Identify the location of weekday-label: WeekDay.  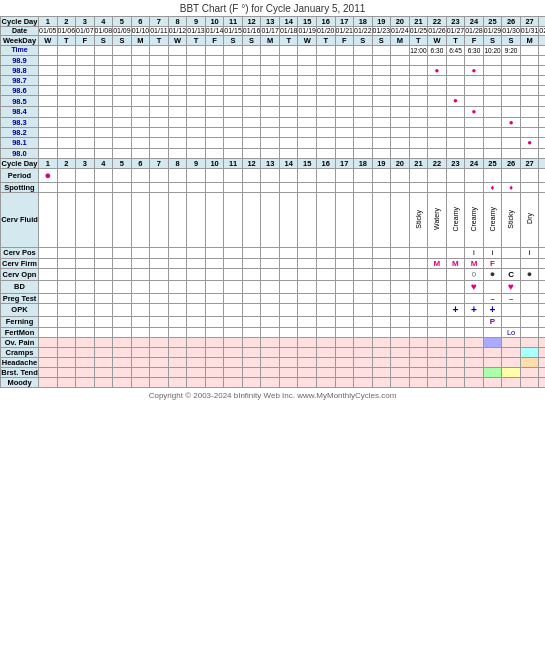
(20, 41).